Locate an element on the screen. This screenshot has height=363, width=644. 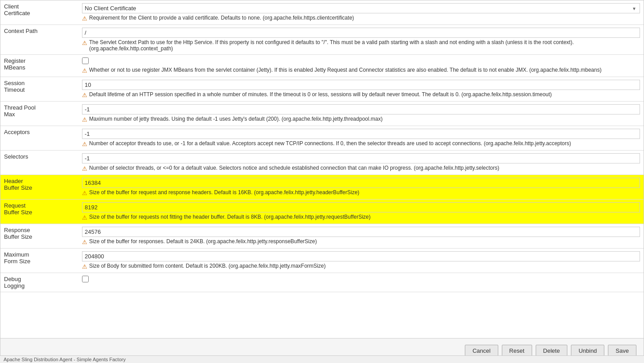
warning-icon-register-mbeans: ⚠ is located at coordinates (85, 70).